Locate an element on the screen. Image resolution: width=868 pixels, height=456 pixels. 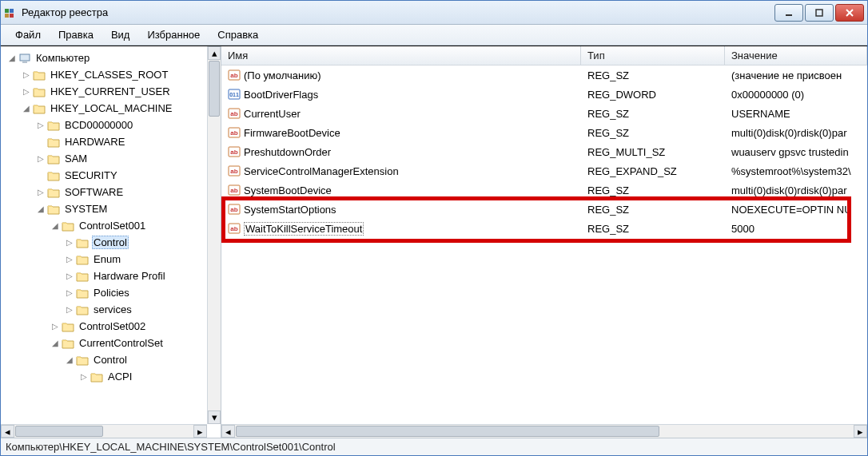
minimize-button is located at coordinates (789, 13).